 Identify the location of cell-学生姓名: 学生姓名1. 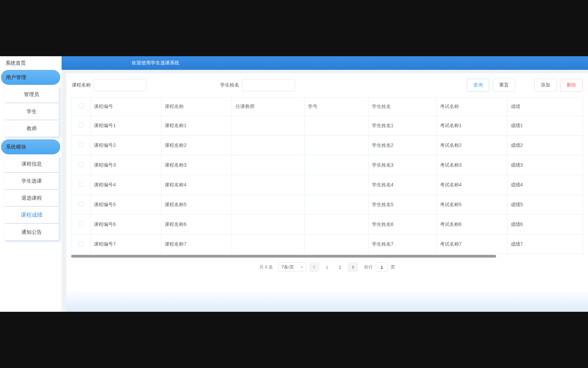
(402, 126).